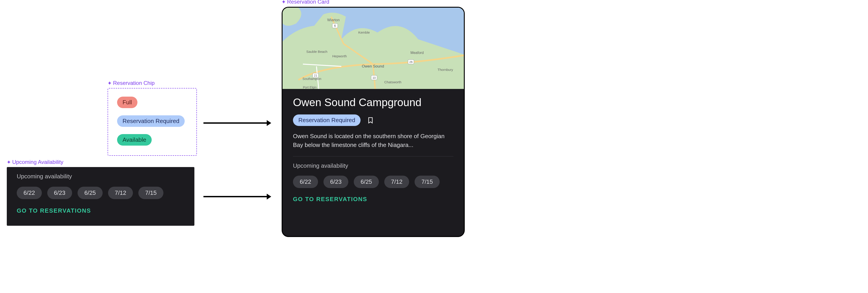 The image size is (868, 293). What do you see at coordinates (393, 82) in the screenshot?
I see `svg-text: Chatsworth` at bounding box center [393, 82].